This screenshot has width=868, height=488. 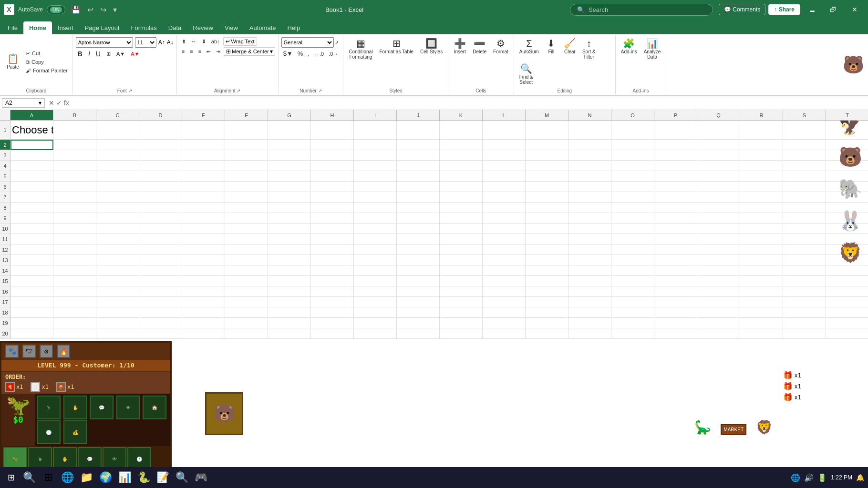 What do you see at coordinates (161, 208) in the screenshot?
I see `cell-D8` at bounding box center [161, 208].